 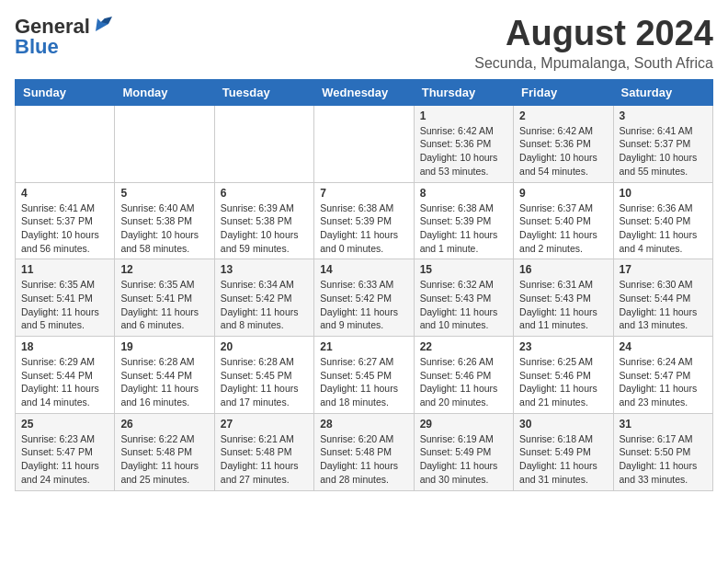 I want to click on day-number: 1, so click(x=463, y=116).